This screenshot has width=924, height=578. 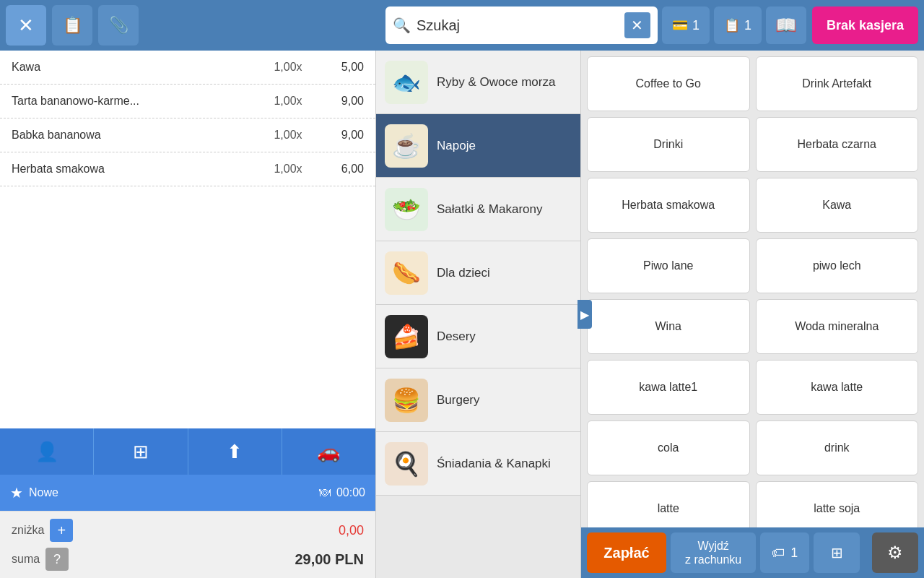 What do you see at coordinates (118, 25) in the screenshot?
I see `paperclip-icon: 📎` at bounding box center [118, 25].